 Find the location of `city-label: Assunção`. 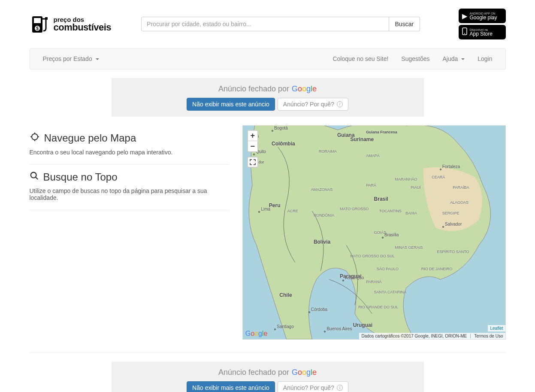

city-label: Assunção is located at coordinates (354, 278).